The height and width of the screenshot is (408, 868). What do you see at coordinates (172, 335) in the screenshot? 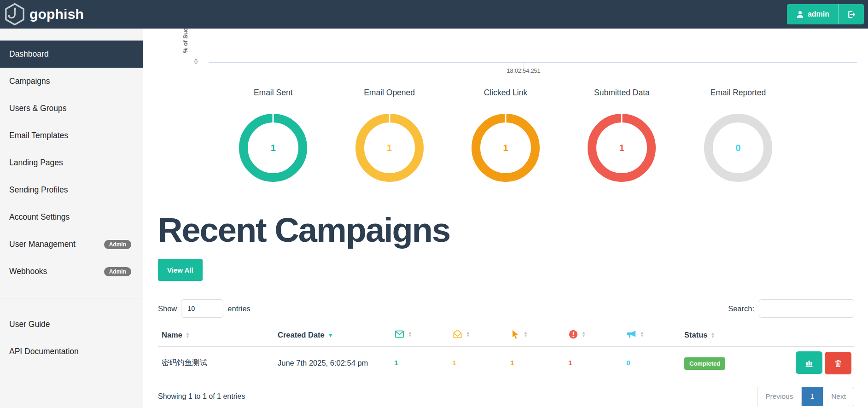
I see `column-label: Name` at bounding box center [172, 335].